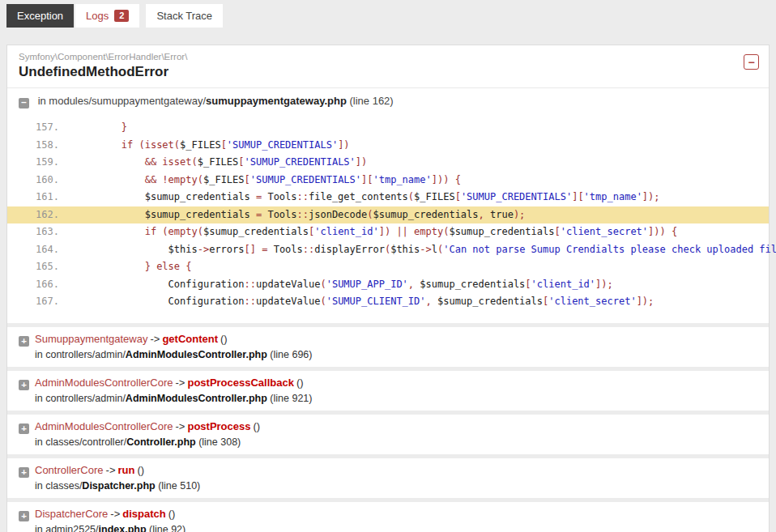  Describe the element at coordinates (55, 198) in the screenshot. I see `line-number: 161.` at that location.